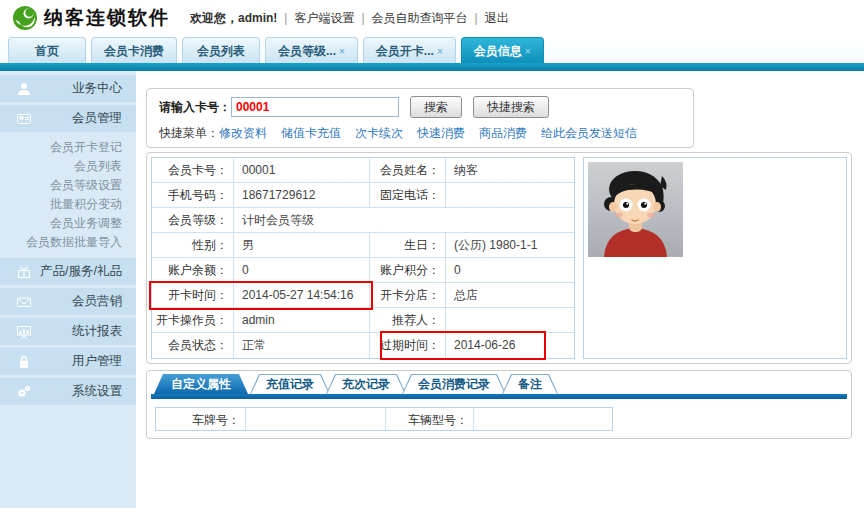  I want to click on plate-number-value, so click(316, 419).